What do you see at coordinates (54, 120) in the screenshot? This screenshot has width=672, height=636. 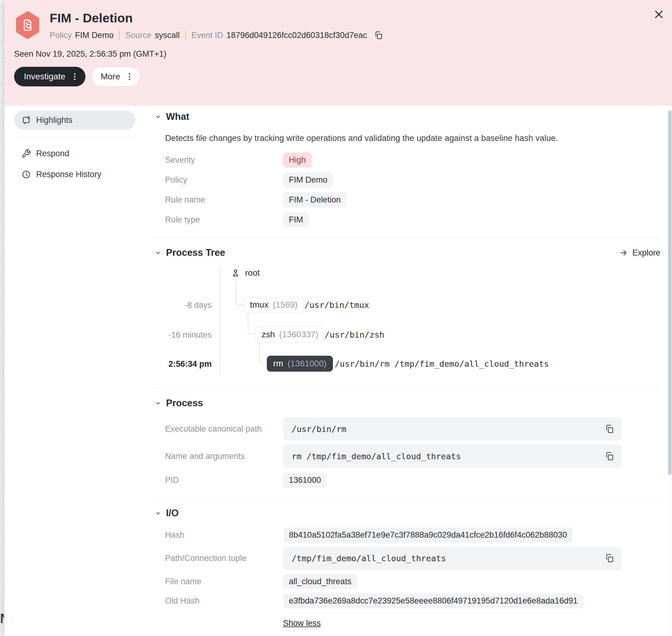 I see `sidebar-item-label: Highlights` at bounding box center [54, 120].